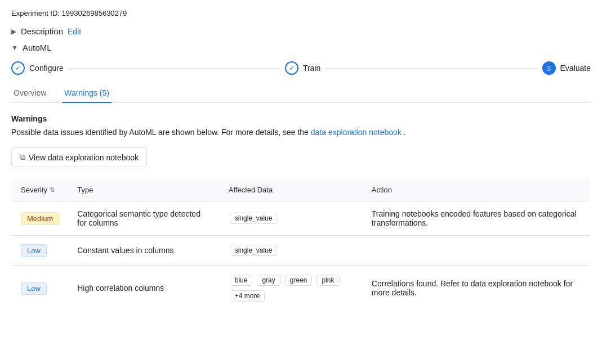 Image resolution: width=602 pixels, height=364 pixels. Describe the element at coordinates (301, 119) in the screenshot. I see `warnings-title: Warnings` at that location.